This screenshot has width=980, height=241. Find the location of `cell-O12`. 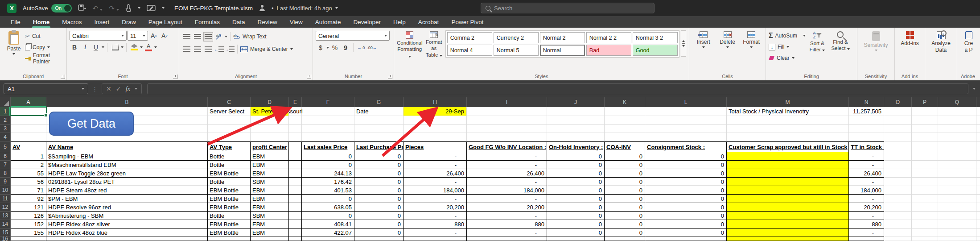

cell-O12 is located at coordinates (898, 207).